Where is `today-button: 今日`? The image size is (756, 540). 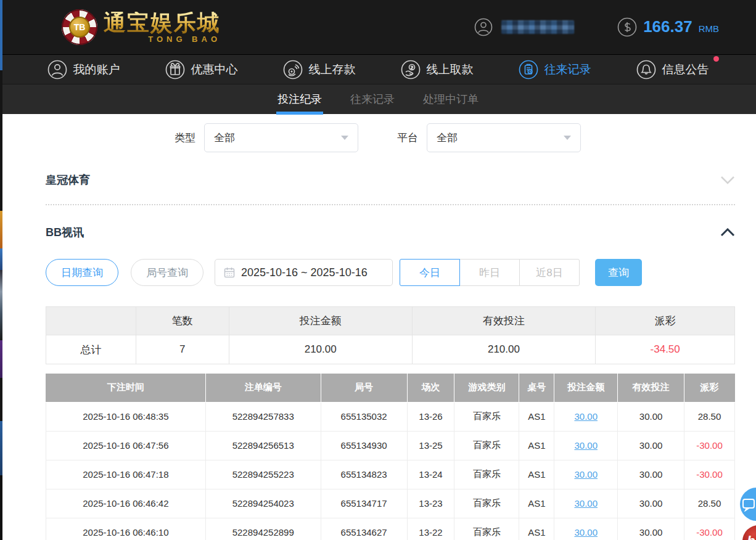 today-button: 今日 is located at coordinates (430, 272).